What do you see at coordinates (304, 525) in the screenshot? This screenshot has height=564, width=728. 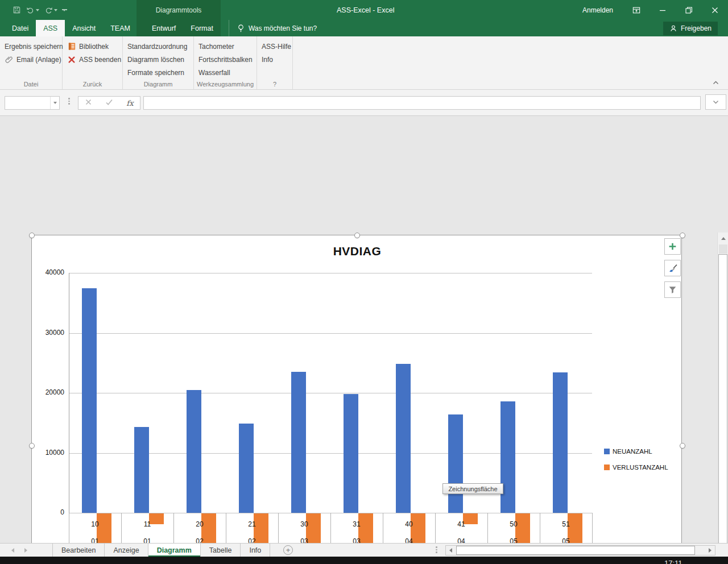 I see `category-label: 30` at bounding box center [304, 525].